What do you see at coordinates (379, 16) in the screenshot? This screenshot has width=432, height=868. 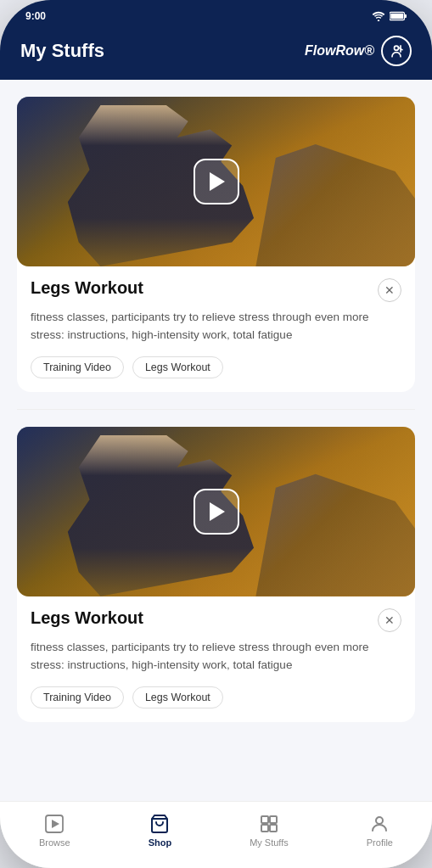 I see `wifi-icon` at bounding box center [379, 16].